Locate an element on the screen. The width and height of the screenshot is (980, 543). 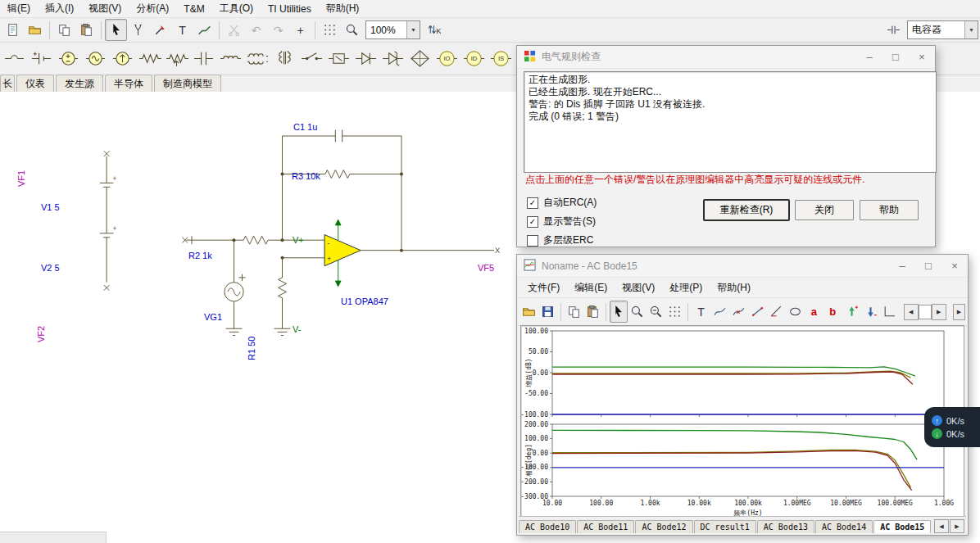
label-b-button: b is located at coordinates (833, 311).